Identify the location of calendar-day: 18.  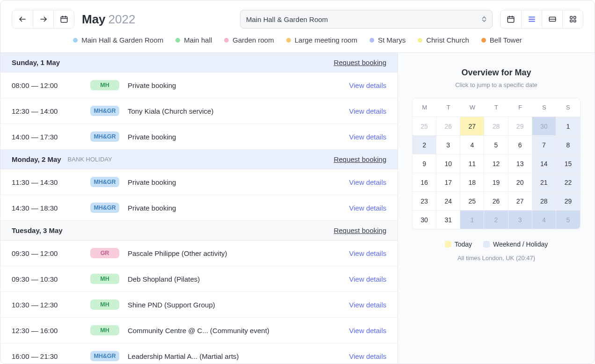
(472, 182).